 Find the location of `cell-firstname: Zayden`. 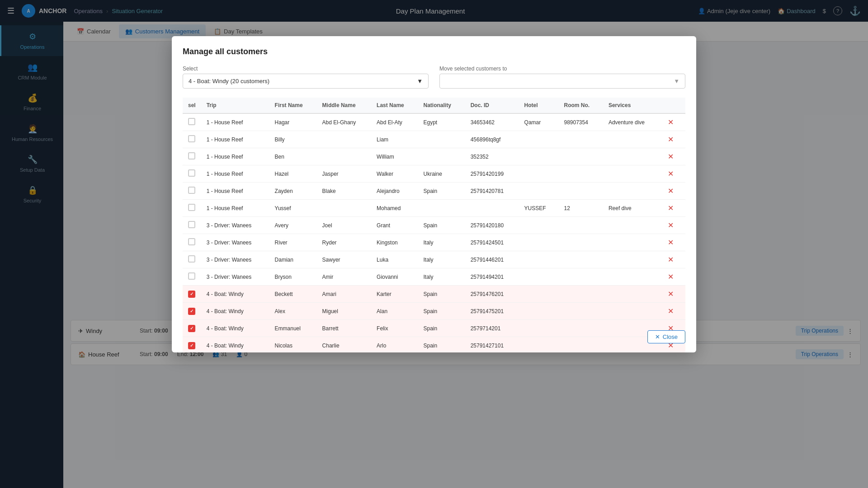

cell-firstname: Zayden is located at coordinates (293, 191).